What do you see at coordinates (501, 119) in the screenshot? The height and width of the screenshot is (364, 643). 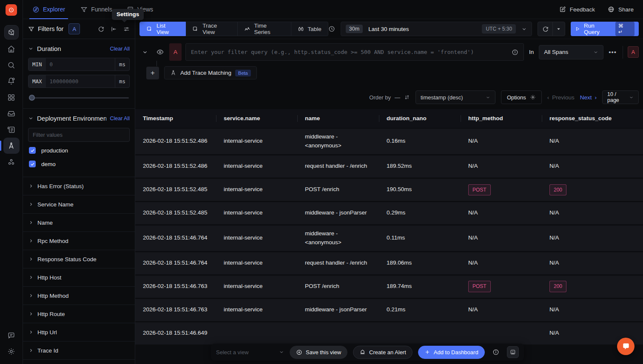 I see `column-header: http_method` at bounding box center [501, 119].